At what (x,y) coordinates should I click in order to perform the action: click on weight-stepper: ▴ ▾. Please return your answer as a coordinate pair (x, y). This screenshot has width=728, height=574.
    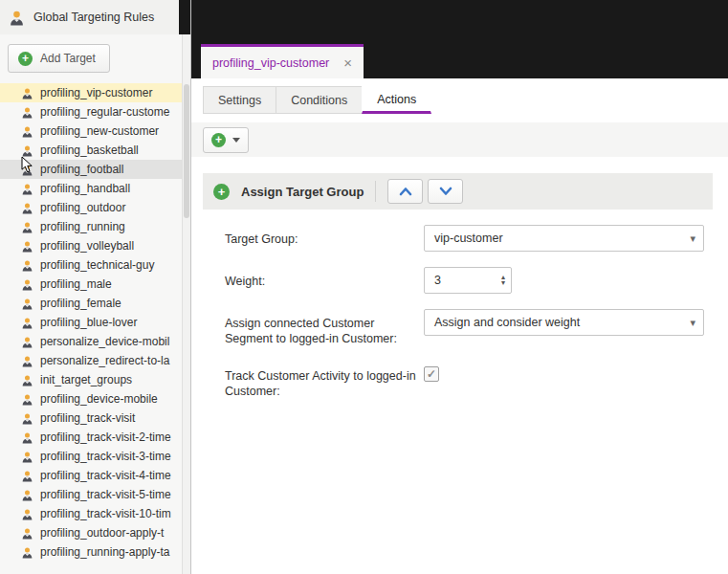
    Looking at the image, I should click on (503, 280).